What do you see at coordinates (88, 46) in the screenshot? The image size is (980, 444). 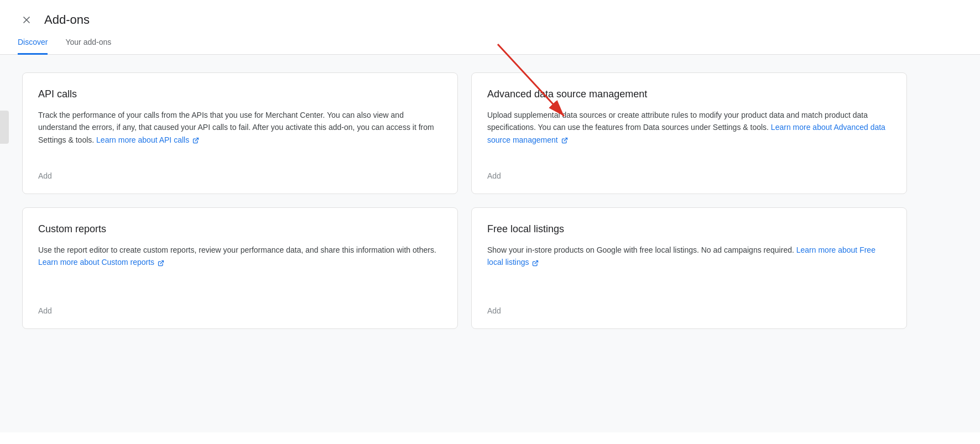 I see `tab-your-addons: Your add-ons` at bounding box center [88, 46].